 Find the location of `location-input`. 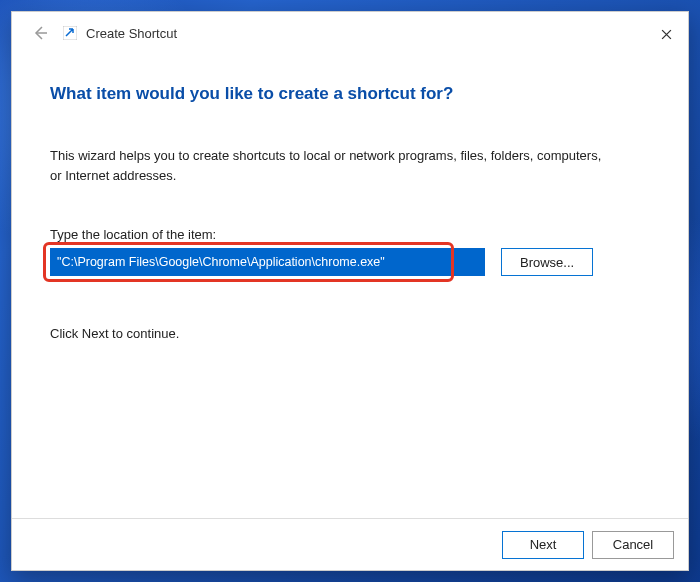

location-input is located at coordinates (268, 262).